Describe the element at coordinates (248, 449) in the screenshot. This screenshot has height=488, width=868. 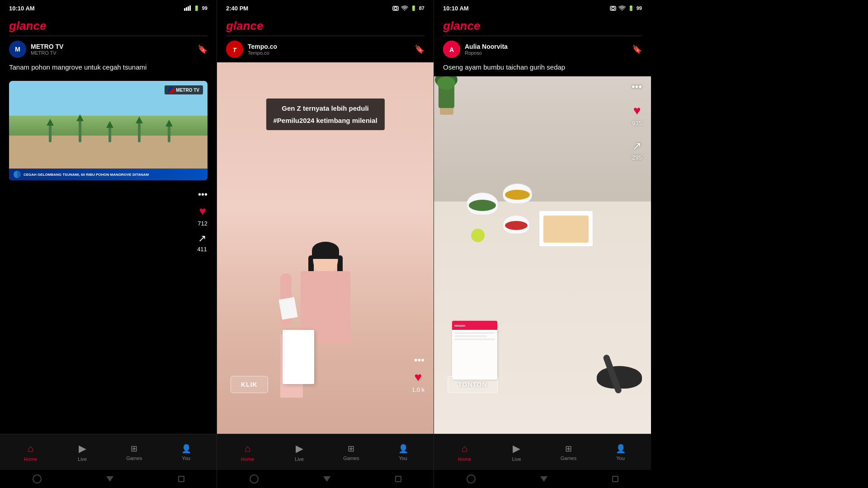
I see `home-icon-2: ⌂` at that location.